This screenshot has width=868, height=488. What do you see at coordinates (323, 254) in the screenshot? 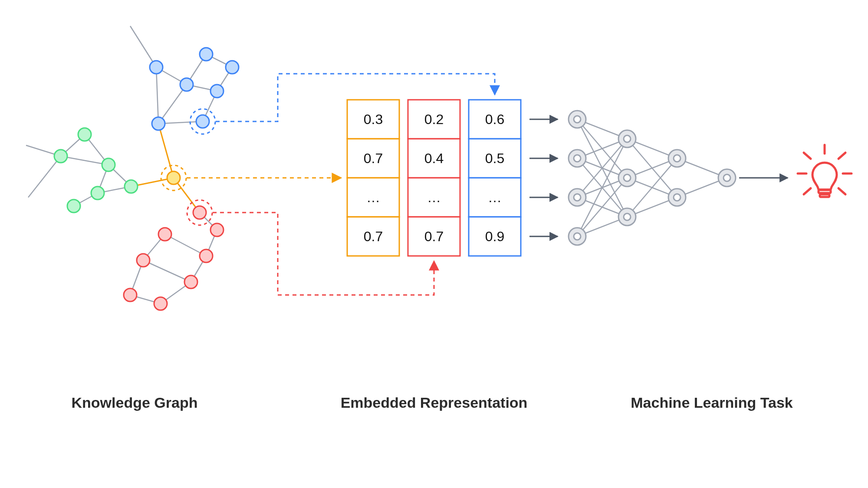
I see `connector-red` at bounding box center [323, 254].